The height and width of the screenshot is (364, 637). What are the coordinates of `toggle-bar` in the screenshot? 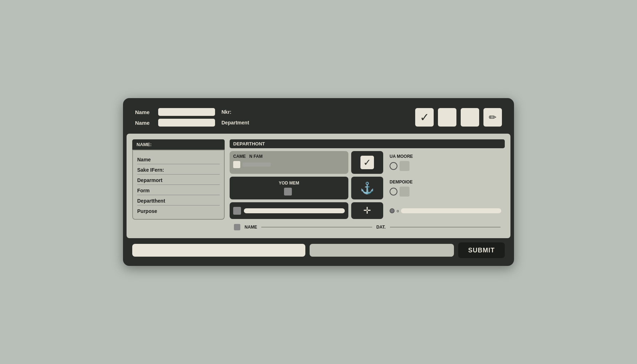 It's located at (294, 211).